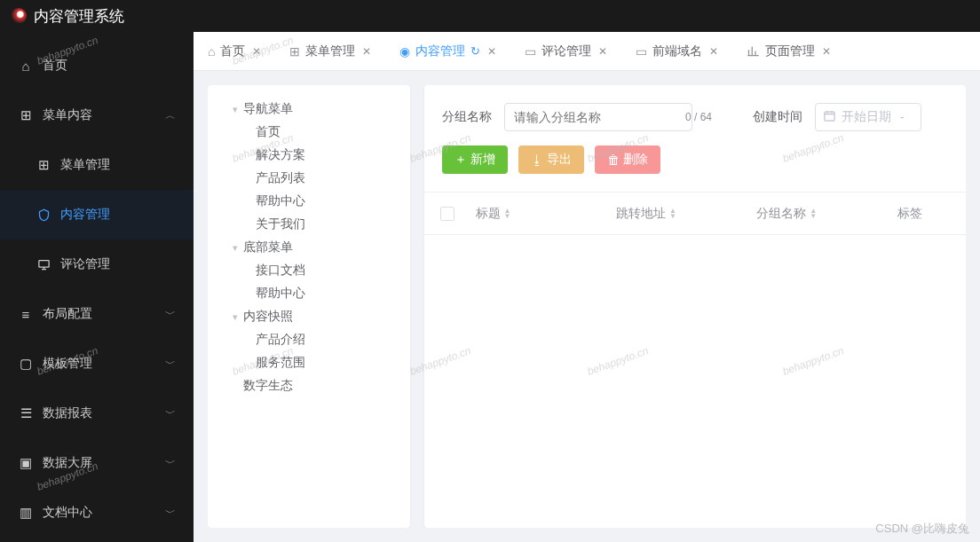  What do you see at coordinates (330, 51) in the screenshot?
I see `tab-label: 菜单管理` at bounding box center [330, 51].